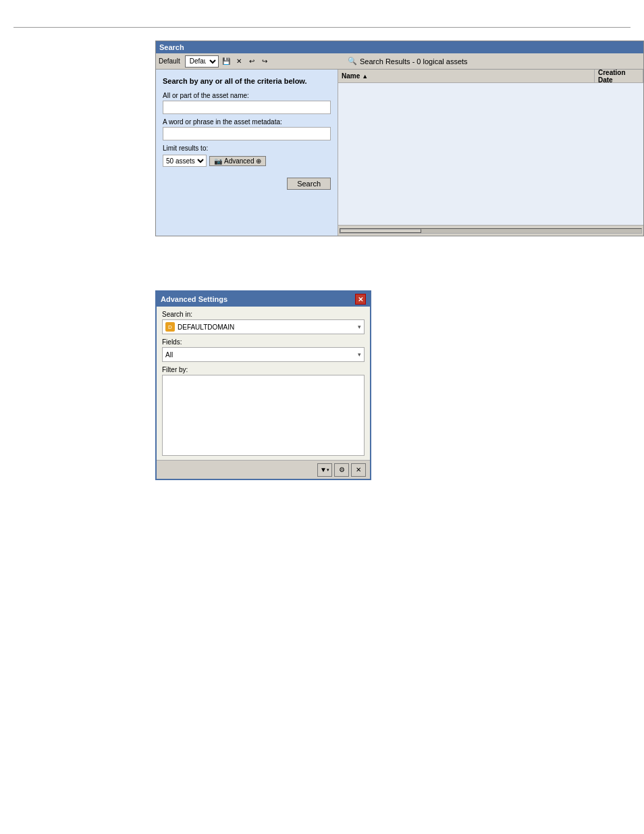 The image size is (644, 834). What do you see at coordinates (239, 161) in the screenshot?
I see `advanced-btn-label: Advanced` at bounding box center [239, 161].